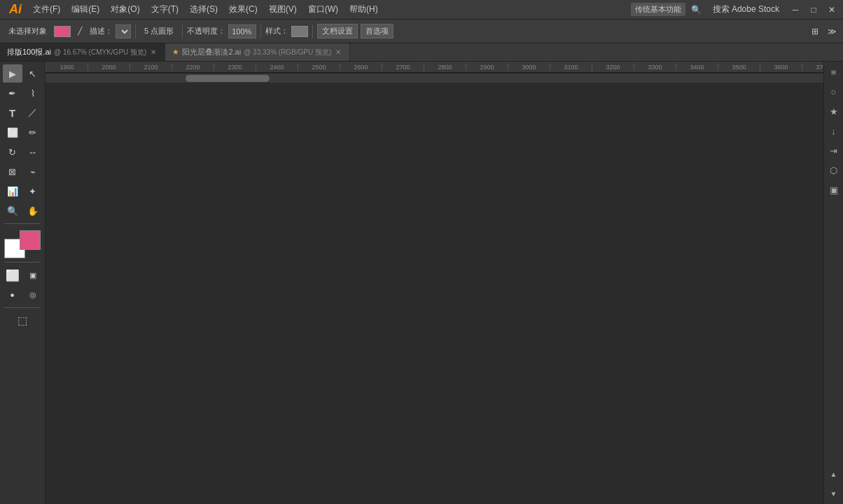  Describe the element at coordinates (33, 191) in the screenshot. I see `symbol-tool: ✦` at that location.